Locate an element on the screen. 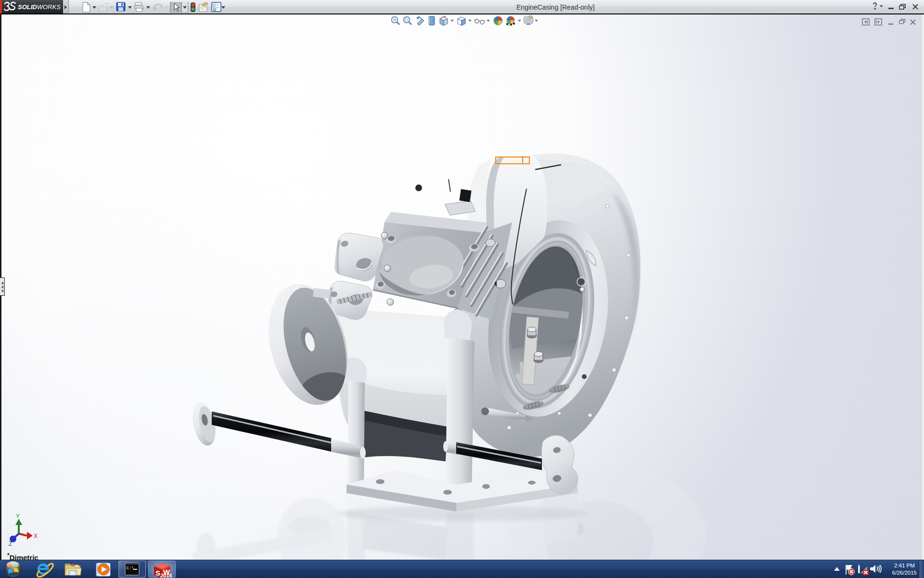 This screenshot has height=578, width=924. svg-text: X is located at coordinates (36, 536).